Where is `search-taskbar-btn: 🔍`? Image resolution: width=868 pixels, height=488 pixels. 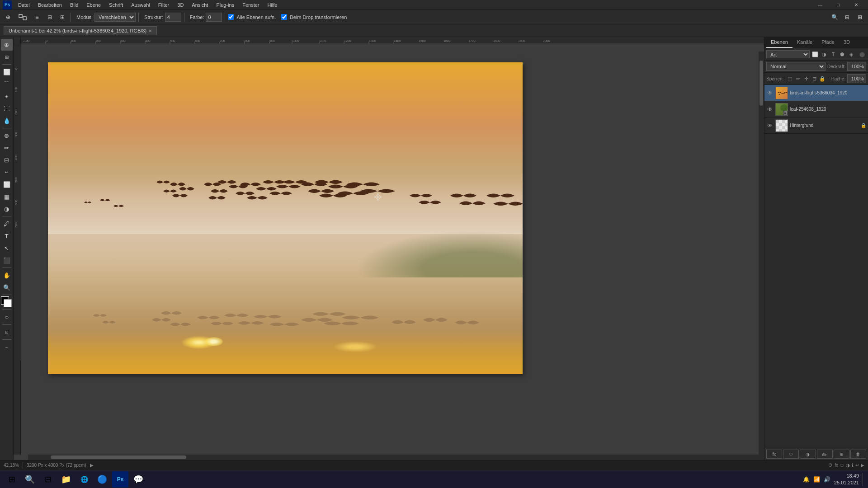
search-taskbar-btn: 🔍 is located at coordinates (30, 479).